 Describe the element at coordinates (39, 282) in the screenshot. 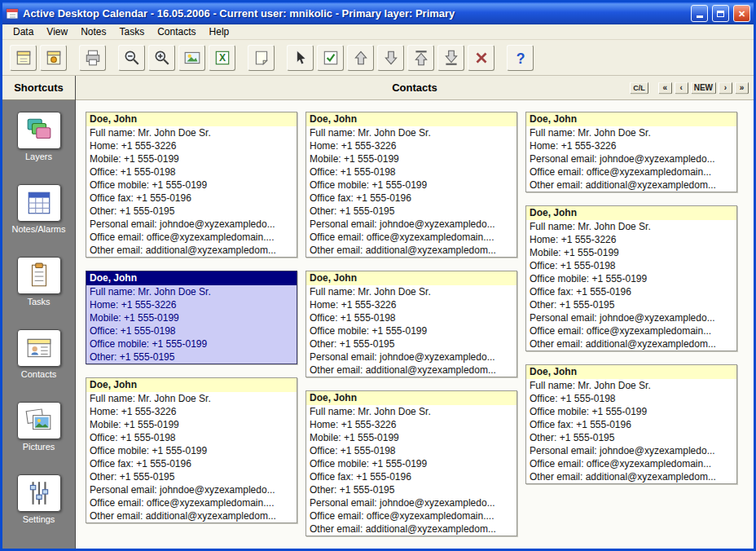

I see `sidebar-item-tasks: Tasks` at that location.